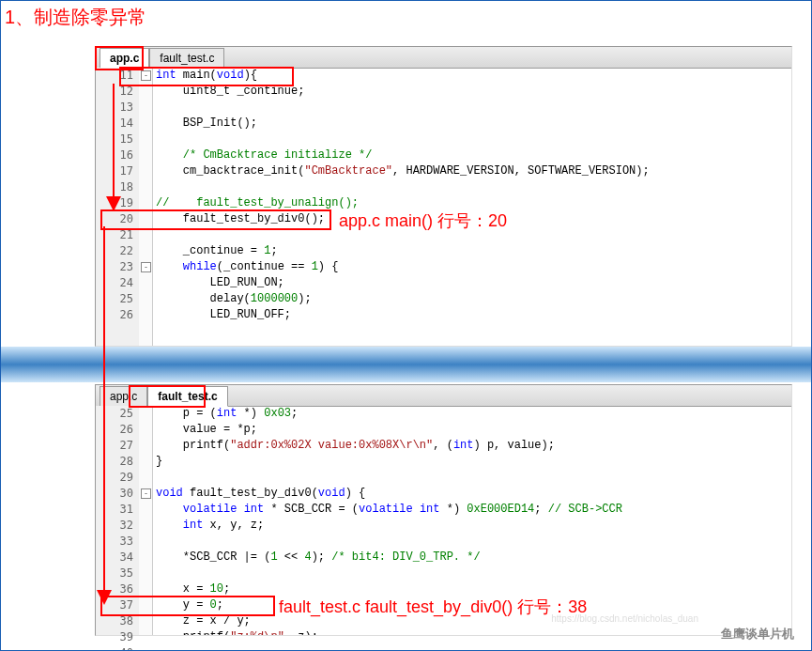  What do you see at coordinates (118, 520) in the screenshot?
I see `gutter-bottom: 2526272829303132333435363738394041` at bounding box center [118, 520].